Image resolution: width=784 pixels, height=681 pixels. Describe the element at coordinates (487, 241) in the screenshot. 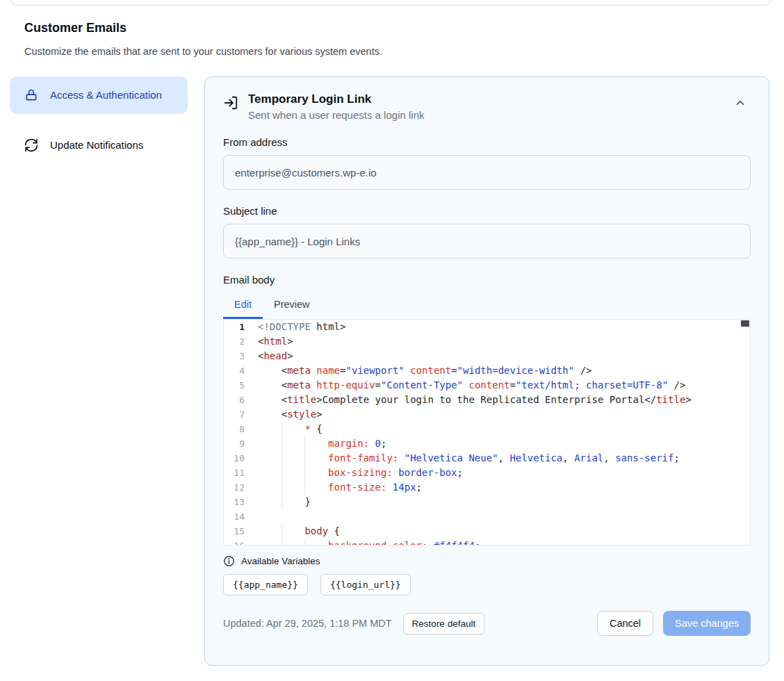

I see `subject-line-input` at that location.